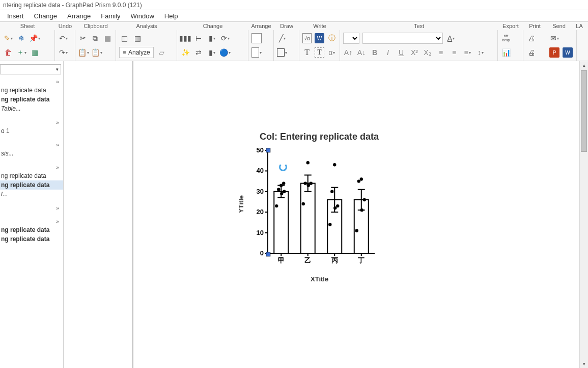 Image resolution: width=588 pixels, height=368 pixels. Describe the element at coordinates (403, 38) in the screenshot. I see `font-name-select` at that location.